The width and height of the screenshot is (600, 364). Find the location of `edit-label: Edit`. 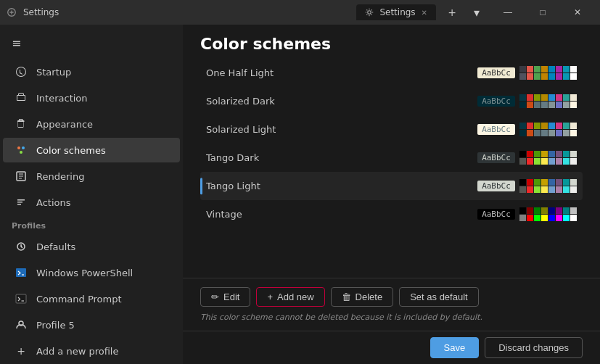

edit-label: Edit is located at coordinates (231, 297).